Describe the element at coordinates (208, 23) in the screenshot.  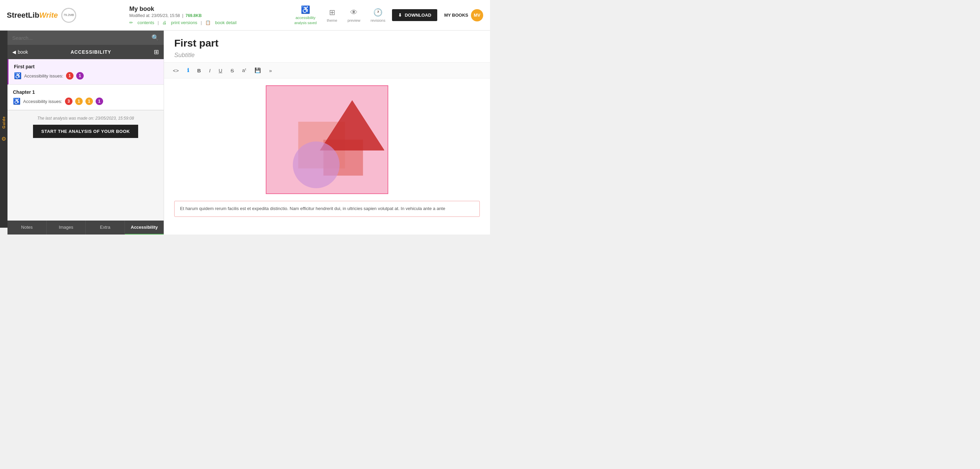
I see `book-nav-links: ✏ contents | 🖨 print versions | 📋 book d…` at that location.